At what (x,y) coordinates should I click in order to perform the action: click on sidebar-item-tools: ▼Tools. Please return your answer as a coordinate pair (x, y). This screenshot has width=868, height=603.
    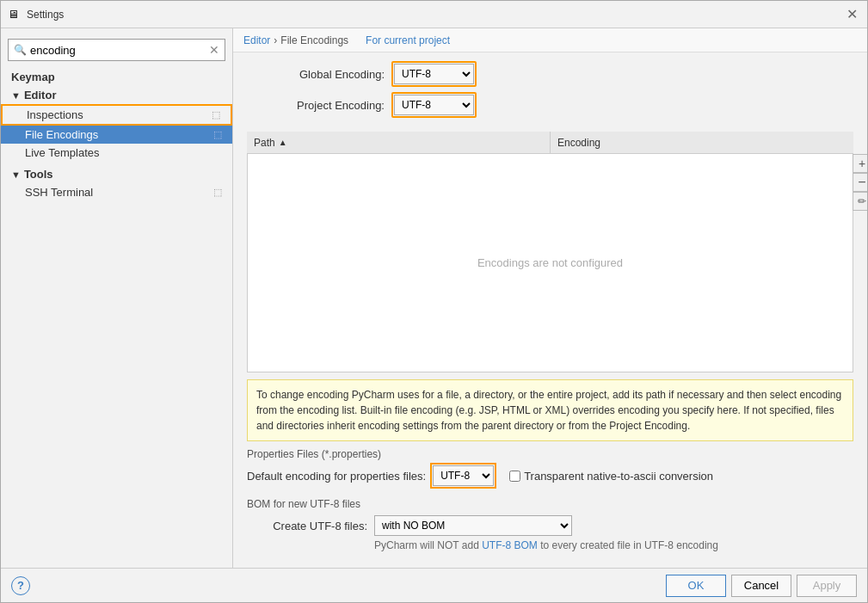
    Looking at the image, I should click on (117, 174).